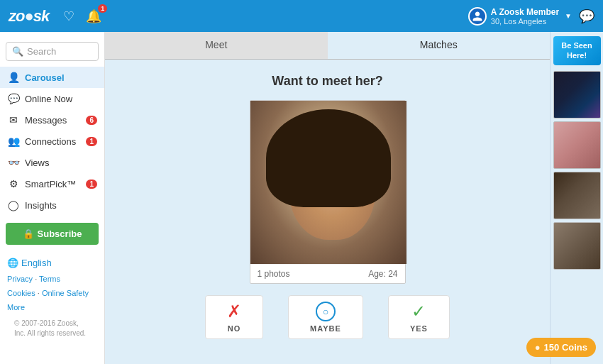 The image size is (603, 364). Describe the element at coordinates (52, 162) in the screenshot. I see `sidebar-item-views: 👓 Views` at that location.